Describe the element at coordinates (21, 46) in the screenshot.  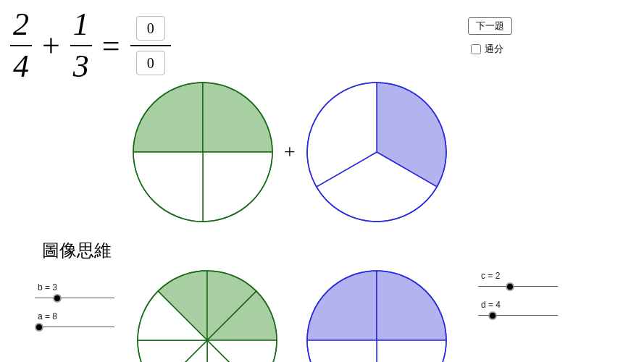
I see `fraction-left: 2 4` at that location.